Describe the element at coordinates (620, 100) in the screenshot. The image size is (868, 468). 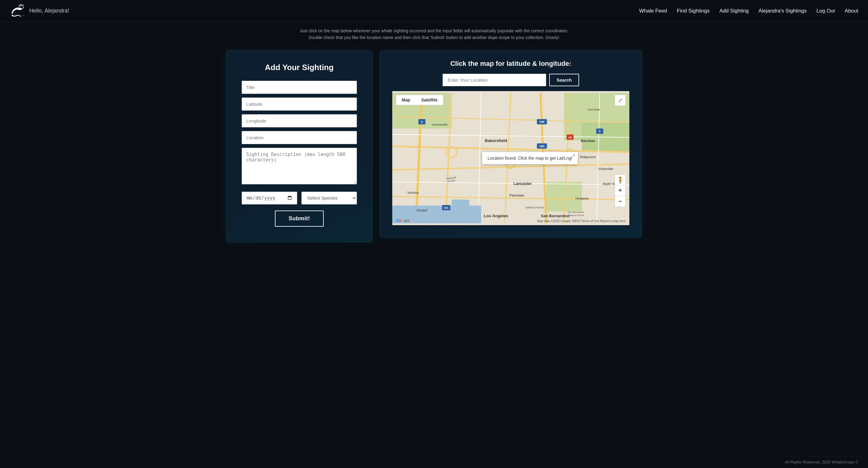
I see `fullscreen-icon: ⤢` at that location.